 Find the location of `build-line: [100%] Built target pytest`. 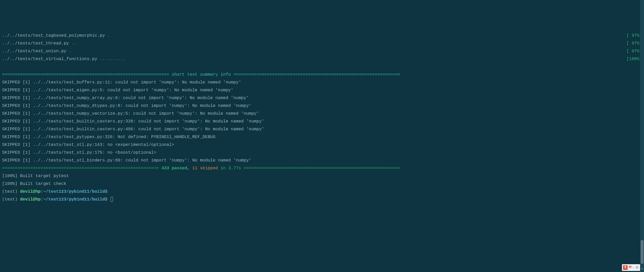

build-line: [100%] Built target pytest is located at coordinates (322, 176).